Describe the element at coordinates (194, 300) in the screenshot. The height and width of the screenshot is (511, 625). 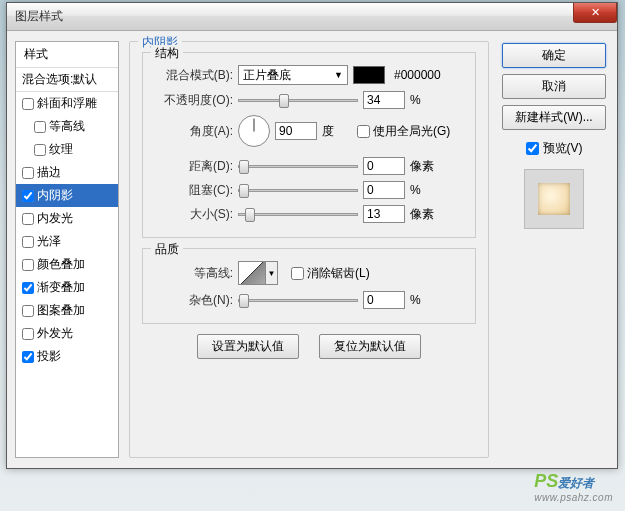
I see `noise-label: 杂色(N):` at that location.